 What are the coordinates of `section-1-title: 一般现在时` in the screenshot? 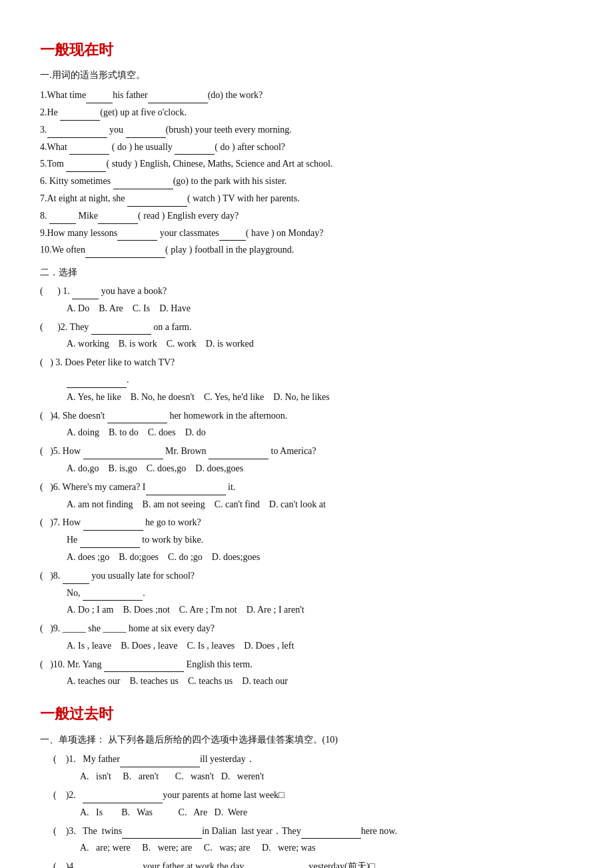 It's located at (306, 49).